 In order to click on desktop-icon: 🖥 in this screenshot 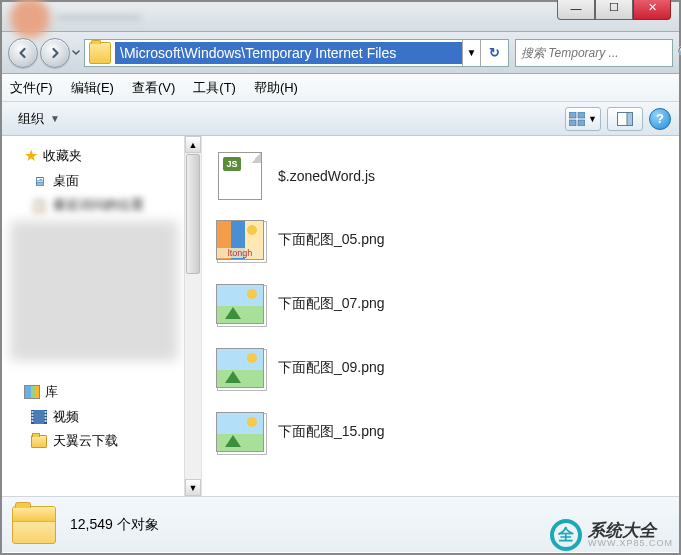, I will do `click(39, 181)`.